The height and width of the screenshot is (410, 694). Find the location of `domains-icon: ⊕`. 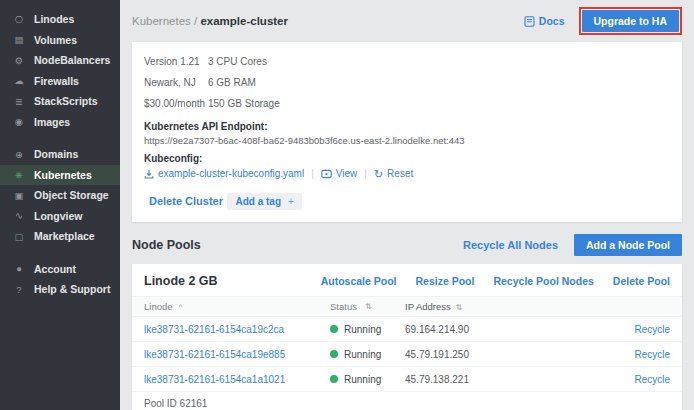

domains-icon: ⊕ is located at coordinates (19, 154).